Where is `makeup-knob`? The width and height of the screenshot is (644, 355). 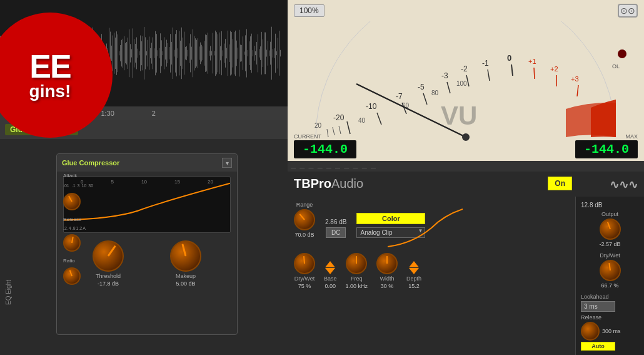
makeup-knob is located at coordinates (186, 256).